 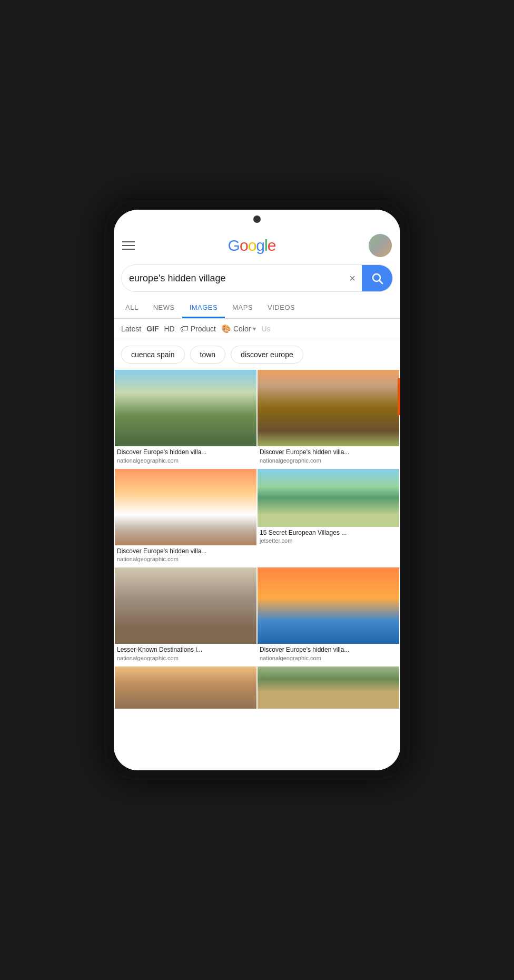 What do you see at coordinates (177, 278) in the screenshot?
I see `search-query-text: europe's hidden village` at bounding box center [177, 278].